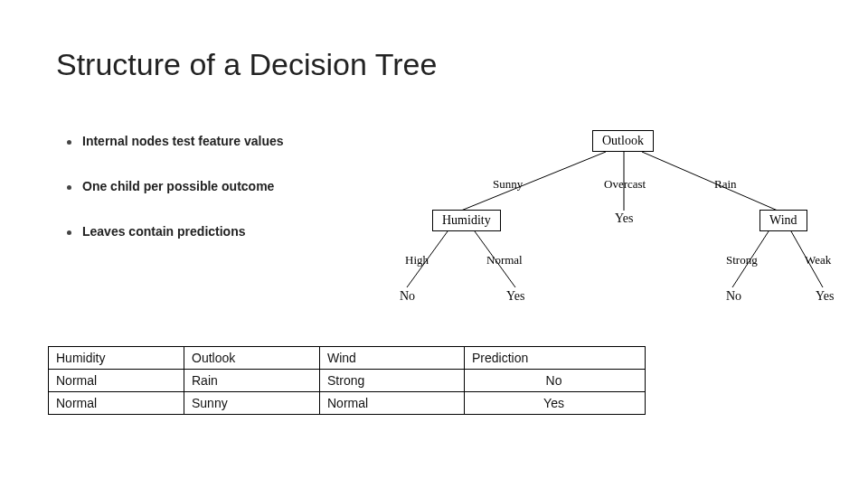 This screenshot has height=488, width=868. I want to click on bullet-text: One child per possible outcome, so click(178, 186).